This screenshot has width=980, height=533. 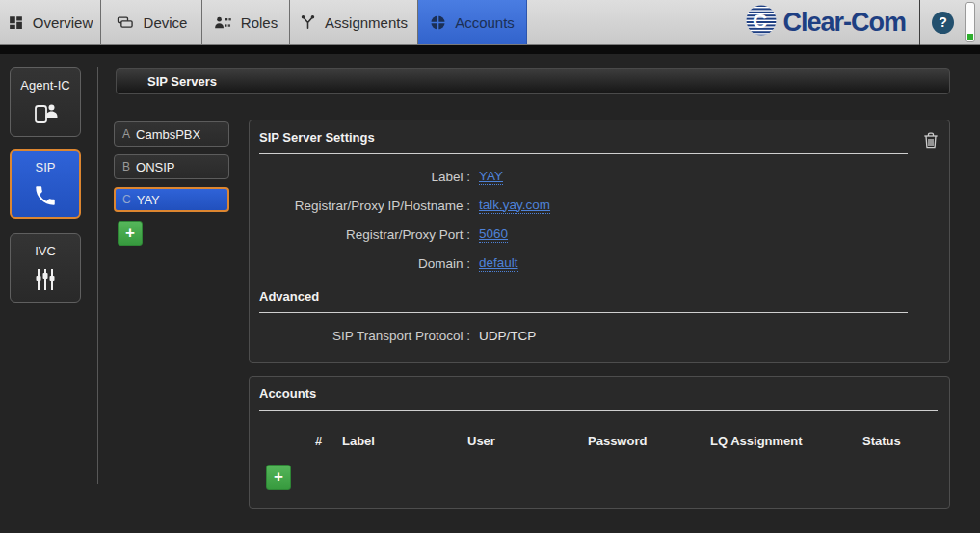 I want to click on sidebar-item-sip: SIP, so click(x=45, y=184).